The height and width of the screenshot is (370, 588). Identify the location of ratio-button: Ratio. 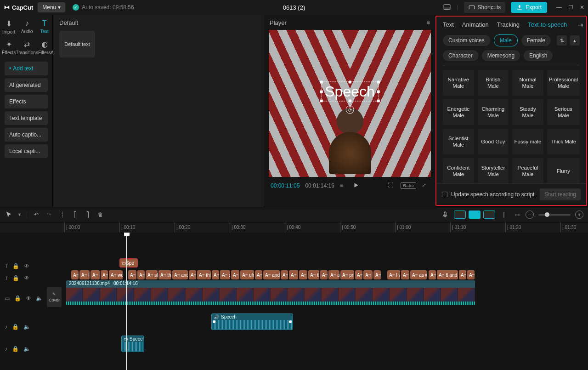
(408, 186).